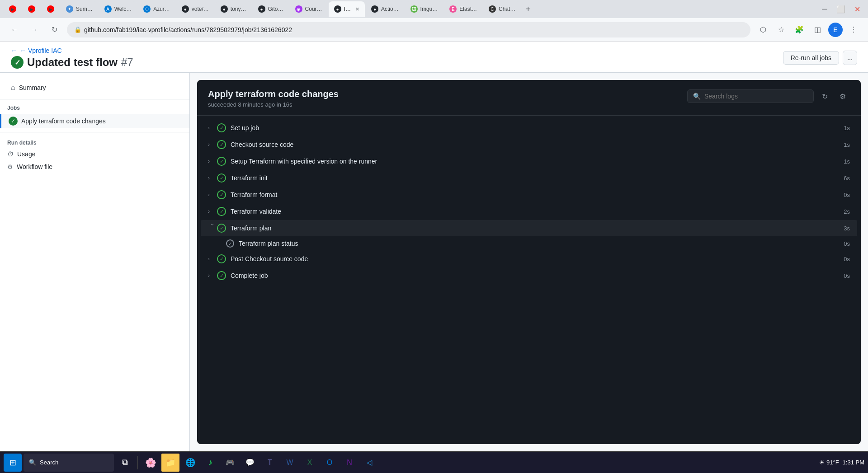 The height and width of the screenshot is (473, 868). Describe the element at coordinates (697, 96) in the screenshot. I see `search-icon: 🔍` at that location.